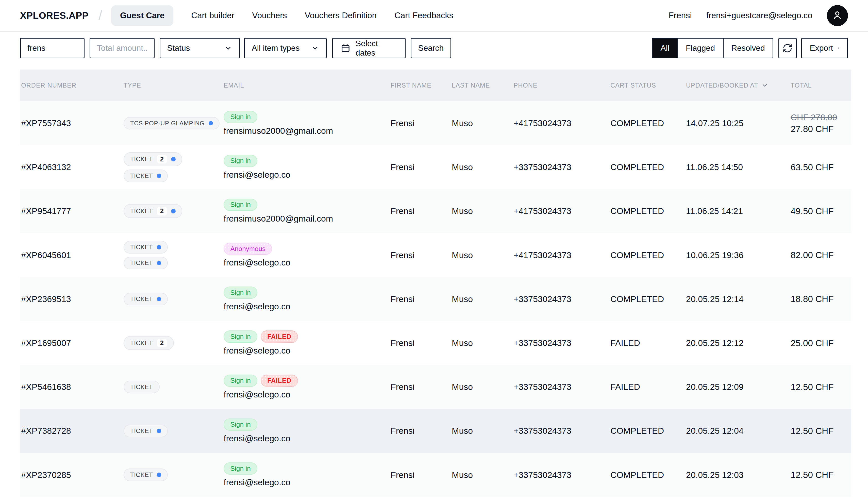 The height and width of the screenshot is (502, 868). What do you see at coordinates (838, 16) in the screenshot?
I see `avatar` at bounding box center [838, 16].